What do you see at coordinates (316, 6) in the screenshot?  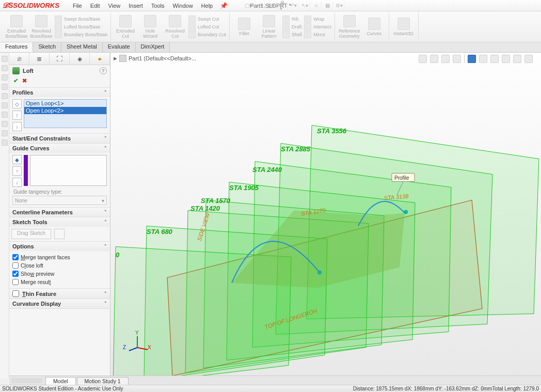 I see `qat-rebuild-icon: ⎌` at bounding box center [316, 6].